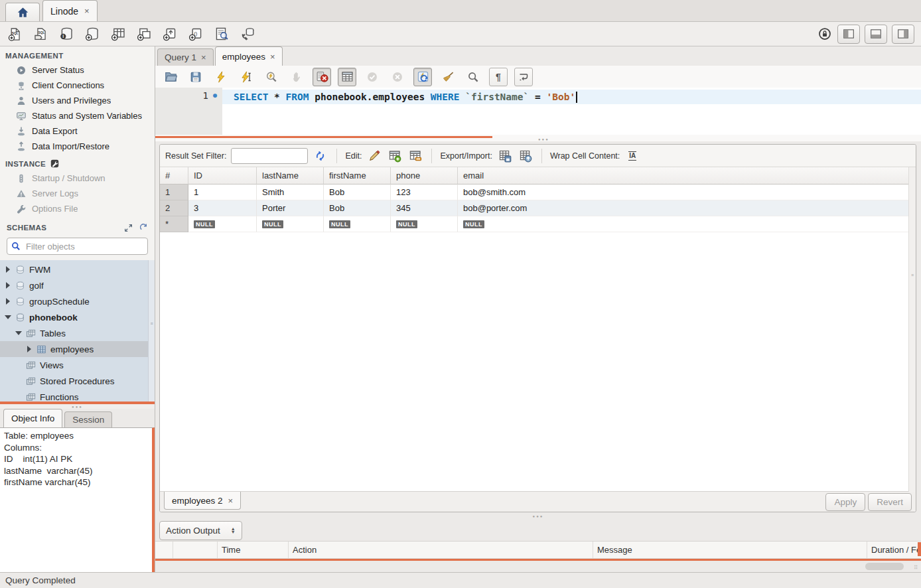 This screenshot has height=588, width=921. What do you see at coordinates (269, 156) in the screenshot?
I see `result-set-filter-input` at bounding box center [269, 156].